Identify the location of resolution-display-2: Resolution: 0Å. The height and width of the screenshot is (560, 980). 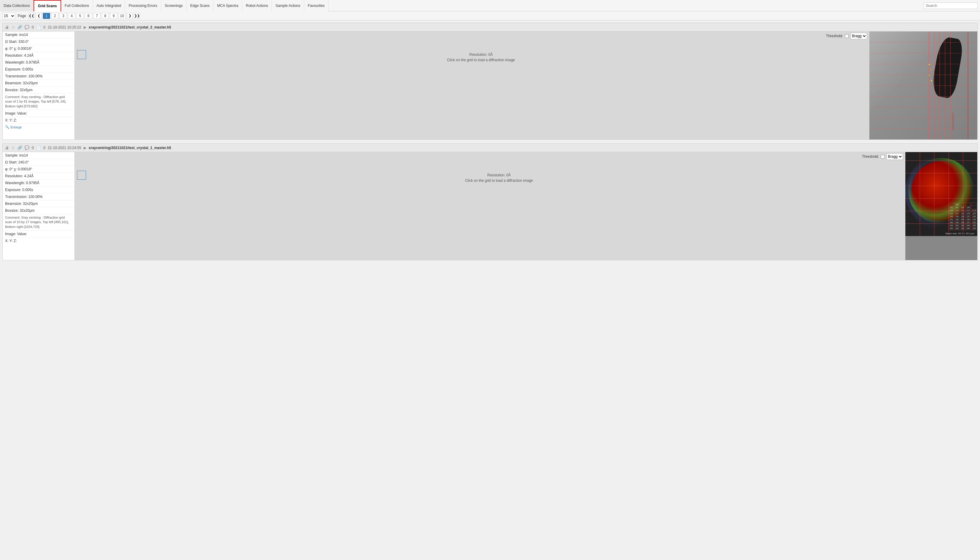
(499, 175).